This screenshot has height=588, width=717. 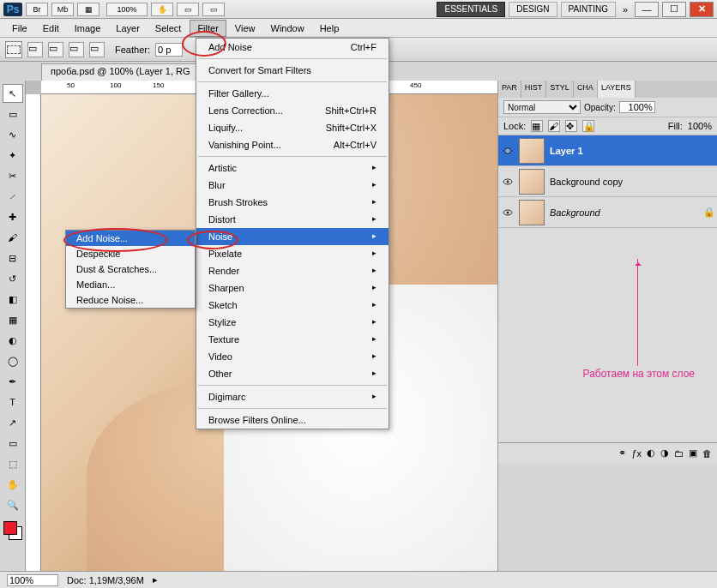 I want to click on maximize-button: ☐, so click(x=674, y=9).